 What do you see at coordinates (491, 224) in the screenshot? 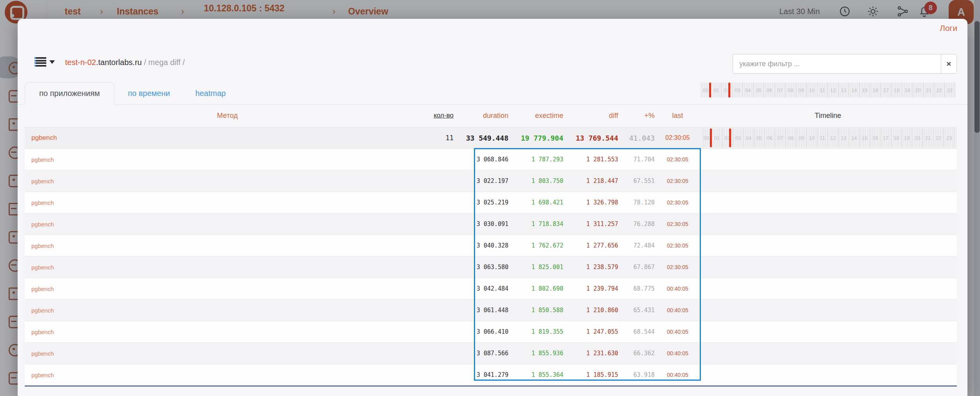
I see `table-row: pgbench3 030.0911 718.8341 311.25776.288…` at bounding box center [491, 224].